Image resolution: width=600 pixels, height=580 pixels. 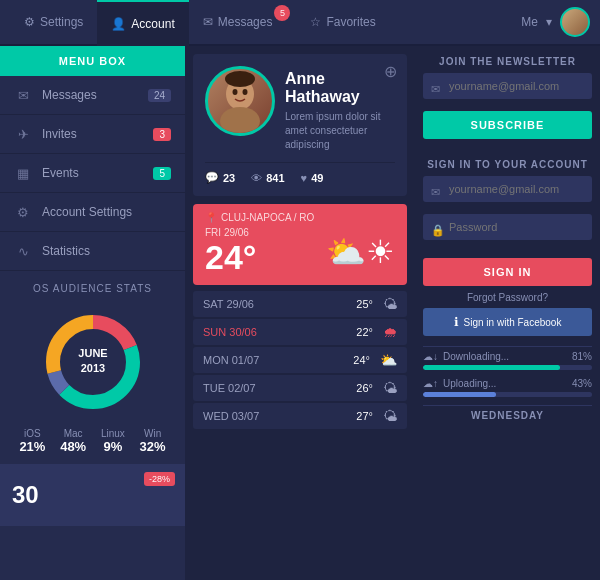 I want to click on wednesday-section-title: WEDNESDAY, so click(x=508, y=415).